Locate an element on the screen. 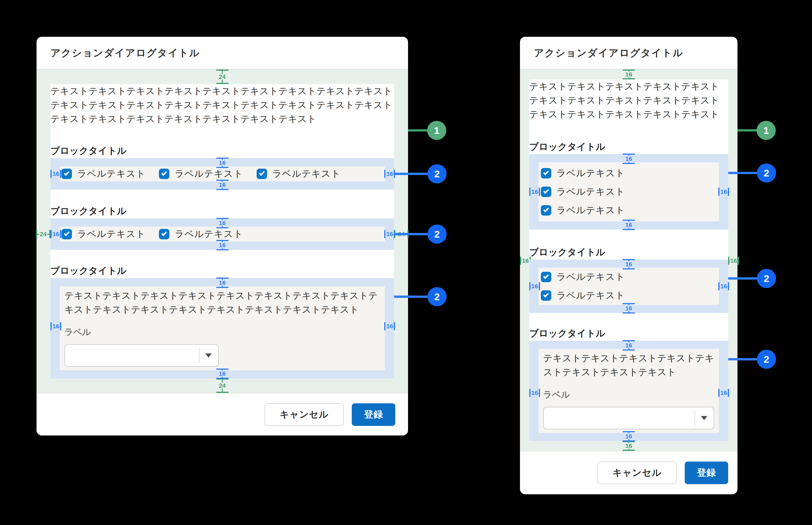  intro-text: テキストテキストテキストテキストテキストテキストテキストテキストテキストテキスト… is located at coordinates (222, 105).